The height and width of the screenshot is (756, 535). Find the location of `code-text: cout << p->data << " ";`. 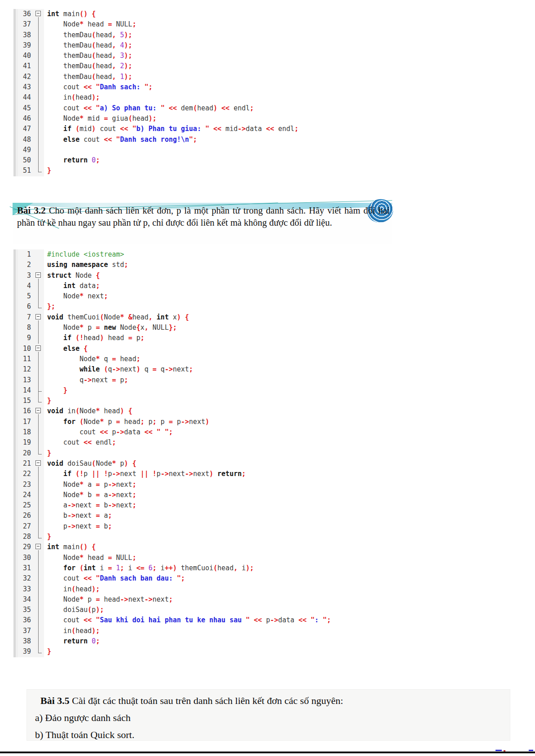

code-text: cout << p->data << " "; is located at coordinates (218, 433).